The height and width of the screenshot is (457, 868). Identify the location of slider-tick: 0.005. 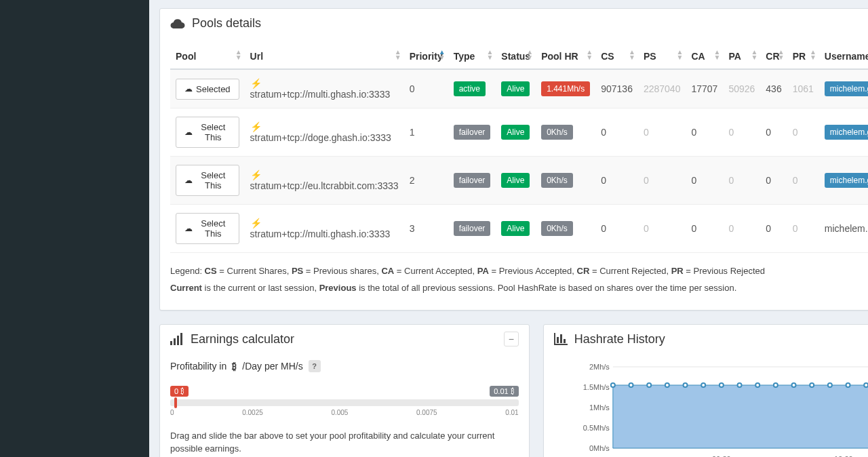
(339, 412).